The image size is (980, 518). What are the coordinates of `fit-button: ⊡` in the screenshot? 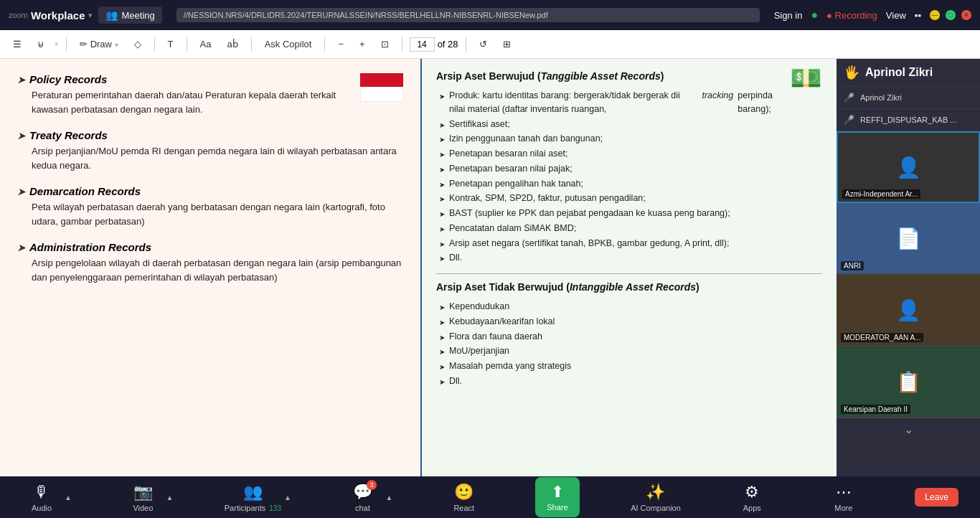 It's located at (385, 44).